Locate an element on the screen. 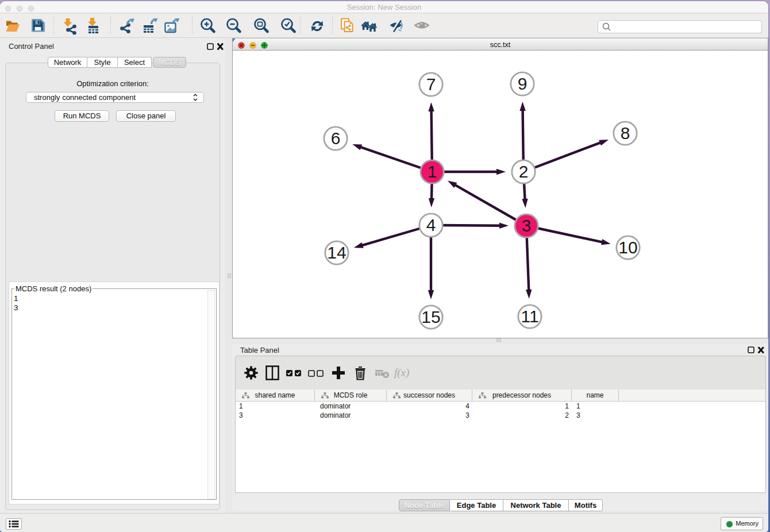 The width and height of the screenshot is (770, 532). svg-text: 3 is located at coordinates (526, 225).